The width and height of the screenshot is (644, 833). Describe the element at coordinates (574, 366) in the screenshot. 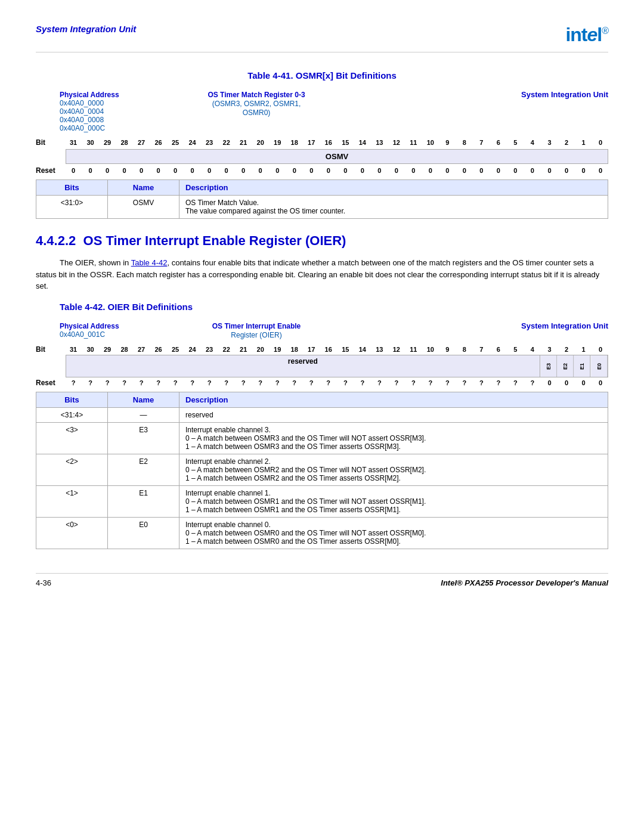

I see `ei-cells-container: E3E2E1E0` at that location.